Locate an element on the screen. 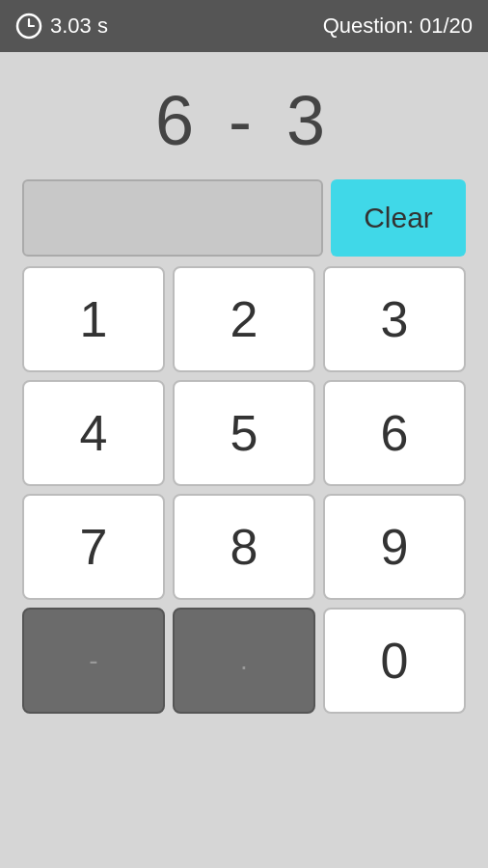  numpad-button-3: 3 is located at coordinates (394, 319).